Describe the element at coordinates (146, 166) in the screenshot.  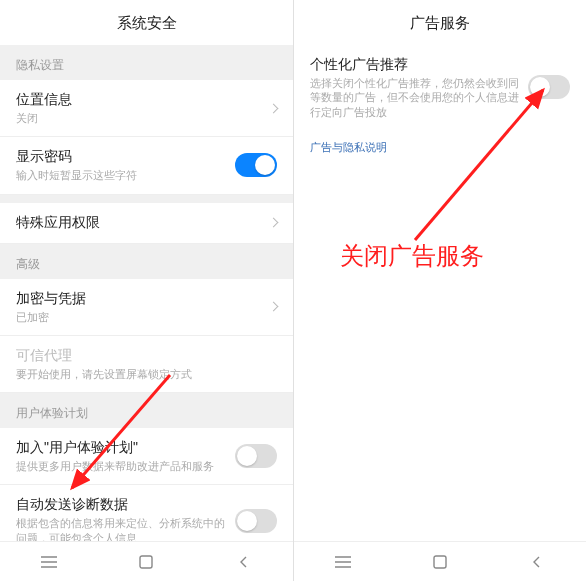
I see `row-show-password: 显示密码 输入时短暂显示这些字符` at that location.